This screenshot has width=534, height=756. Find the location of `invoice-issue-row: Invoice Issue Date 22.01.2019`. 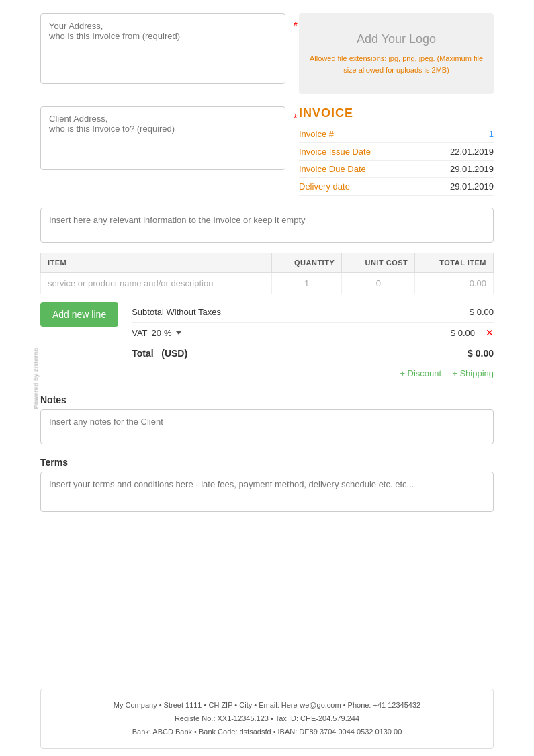

invoice-issue-row: Invoice Issue Date 22.01.2019 is located at coordinates (396, 152).